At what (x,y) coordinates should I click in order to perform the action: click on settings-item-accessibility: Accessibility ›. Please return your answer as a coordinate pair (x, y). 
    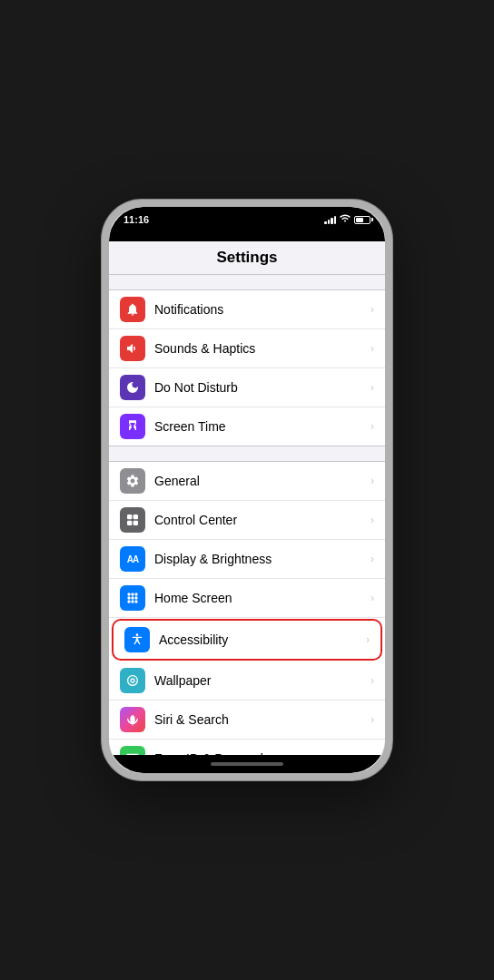
    Looking at the image, I should click on (247, 640).